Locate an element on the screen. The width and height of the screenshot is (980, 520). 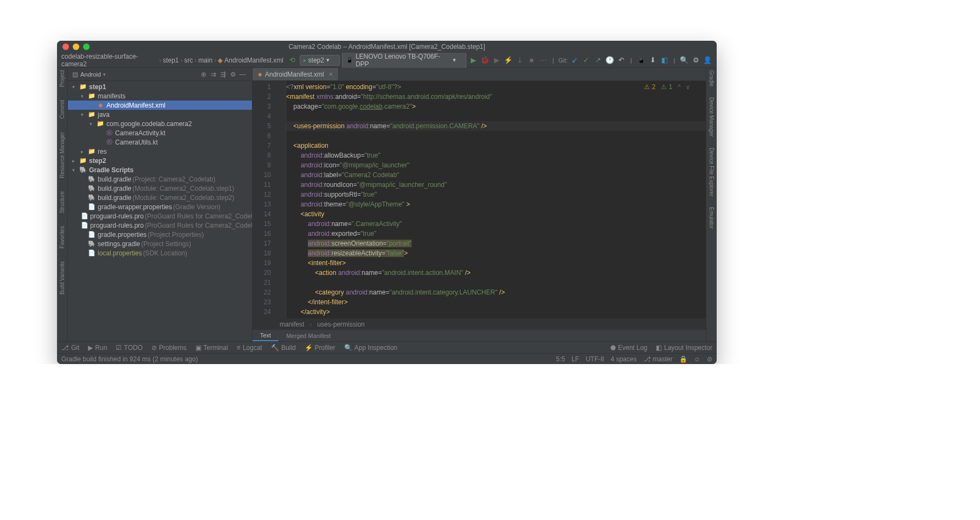
debug-icon: 🐞 is located at coordinates (485, 60).